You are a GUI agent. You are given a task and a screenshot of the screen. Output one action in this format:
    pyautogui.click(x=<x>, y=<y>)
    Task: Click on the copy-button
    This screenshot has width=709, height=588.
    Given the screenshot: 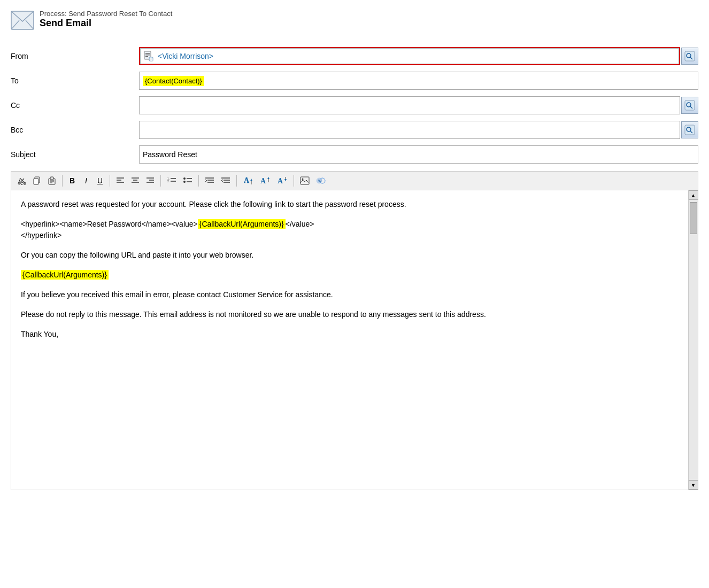 What is the action you would take?
    pyautogui.click(x=37, y=181)
    